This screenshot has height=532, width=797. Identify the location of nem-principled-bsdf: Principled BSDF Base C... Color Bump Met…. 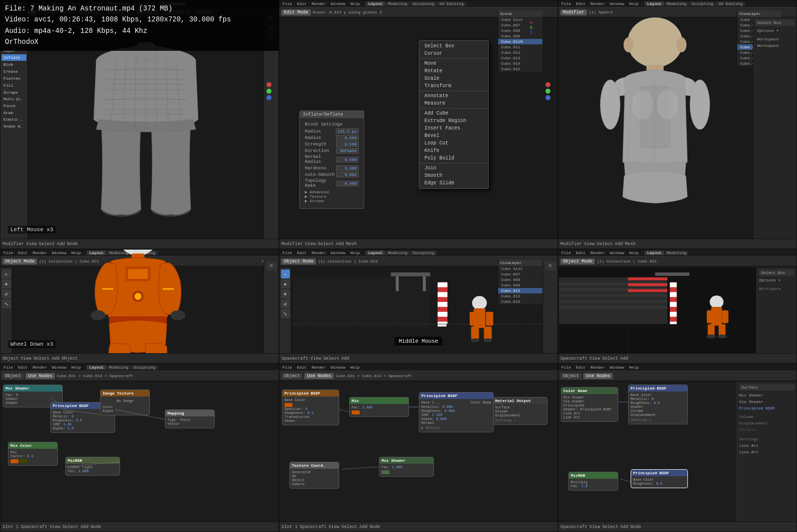
(456, 412).